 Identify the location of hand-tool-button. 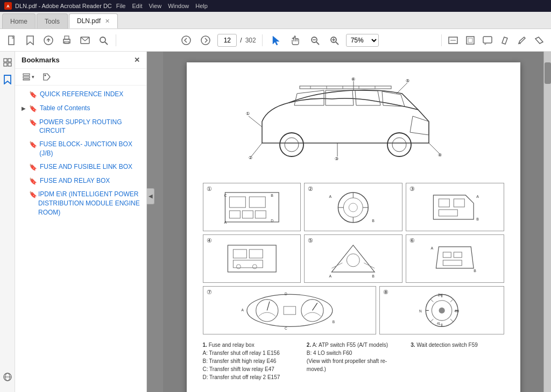
(295, 40).